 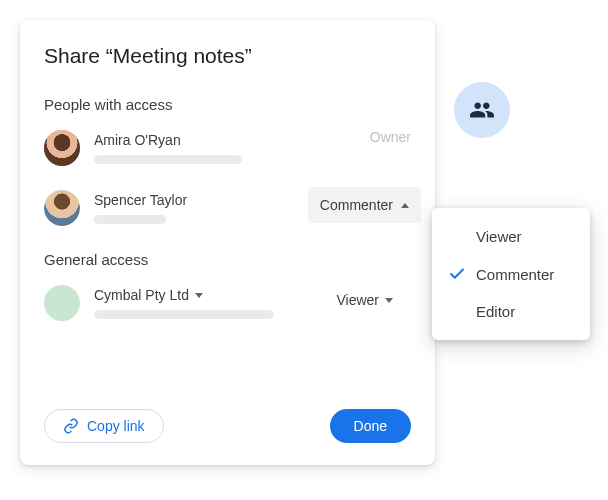 I want to click on dialog-footer: Copy link Done, so click(x=228, y=426).